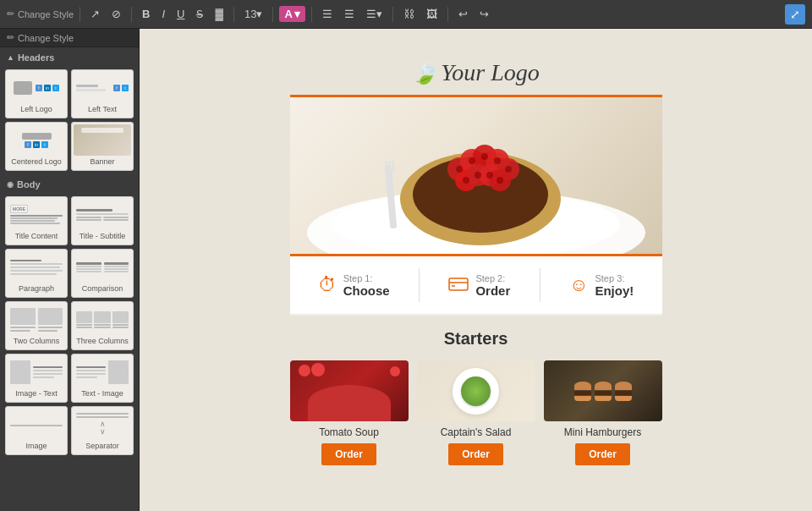 This screenshot has height=511, width=812. Describe the element at coordinates (36, 162) in the screenshot. I see `centered-logo-label: Centered Logo` at that location.